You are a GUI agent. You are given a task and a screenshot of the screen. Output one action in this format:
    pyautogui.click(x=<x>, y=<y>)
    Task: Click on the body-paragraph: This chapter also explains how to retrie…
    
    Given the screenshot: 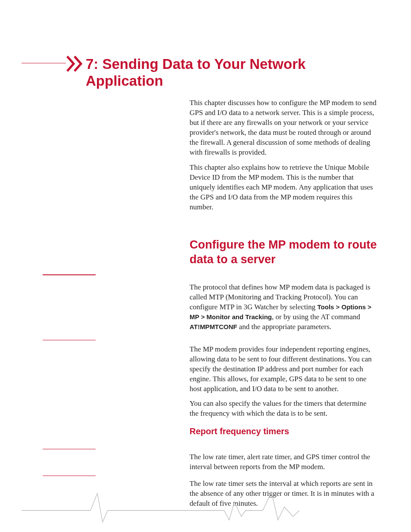 What is the action you would take?
    pyautogui.click(x=283, y=188)
    